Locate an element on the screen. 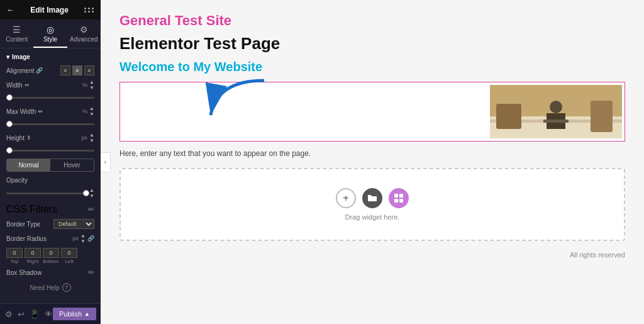 The width and height of the screenshot is (644, 324). br-left-label: Left is located at coordinates (69, 262).